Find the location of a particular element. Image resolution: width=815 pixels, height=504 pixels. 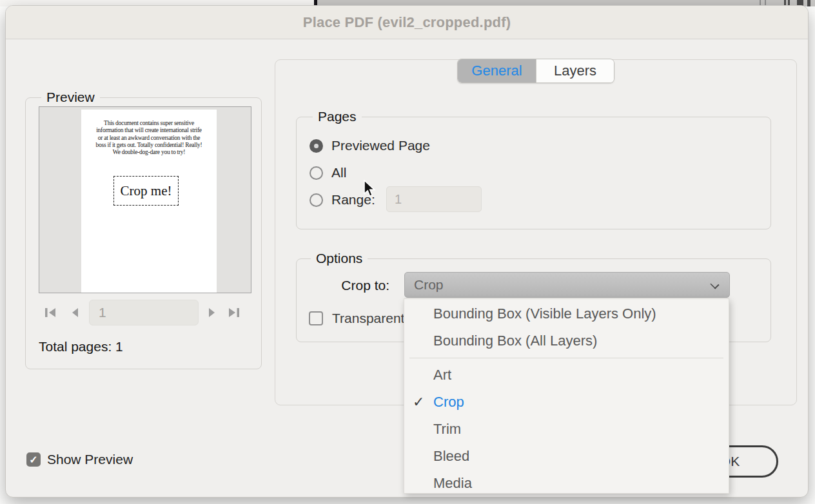

previous-page-button is located at coordinates (75, 313).